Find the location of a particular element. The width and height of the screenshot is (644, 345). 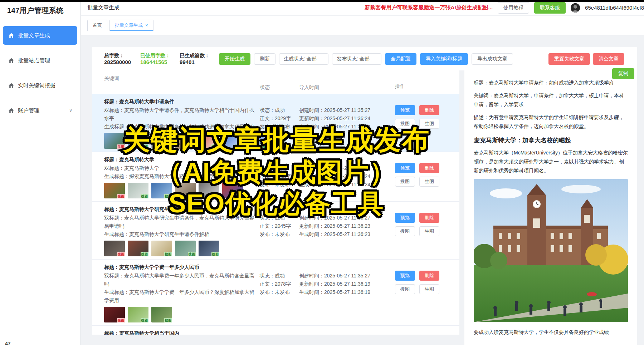

close-icon: × is located at coordinates (147, 25).